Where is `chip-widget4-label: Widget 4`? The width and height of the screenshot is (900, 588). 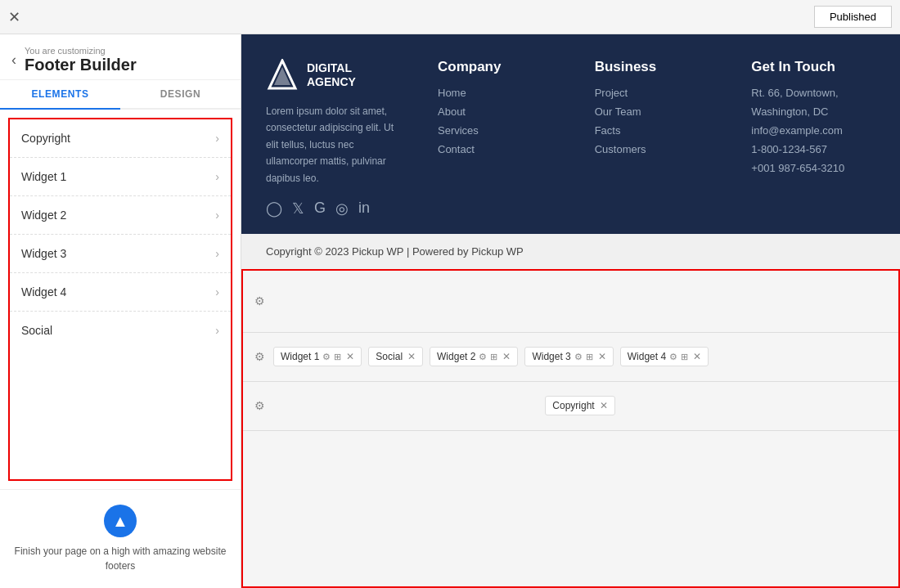
chip-widget4-label: Widget 4 is located at coordinates (646, 357).